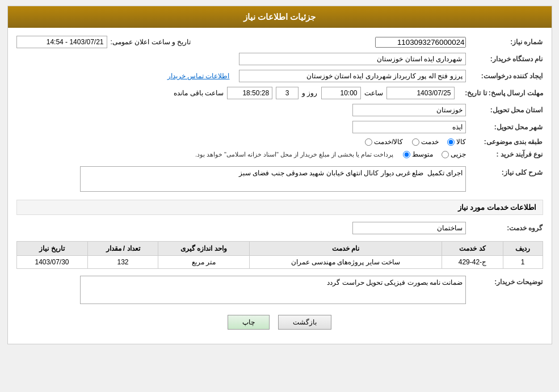  What do you see at coordinates (506, 281) in the screenshot?
I see `buyer-notes-label: توضیحات خریدار:` at bounding box center [506, 281].